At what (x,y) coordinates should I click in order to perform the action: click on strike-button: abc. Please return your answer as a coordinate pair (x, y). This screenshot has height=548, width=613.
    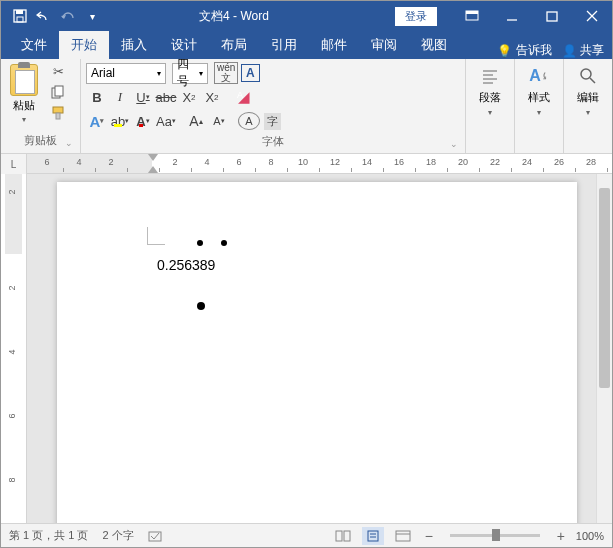
    Looking at the image, I should click on (166, 97).